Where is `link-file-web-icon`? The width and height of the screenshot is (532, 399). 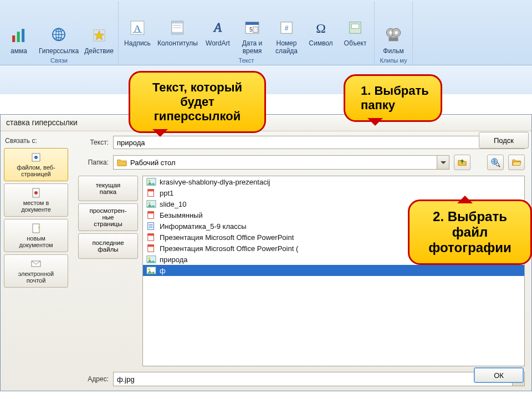
link-file-web-icon is located at coordinates (36, 157).